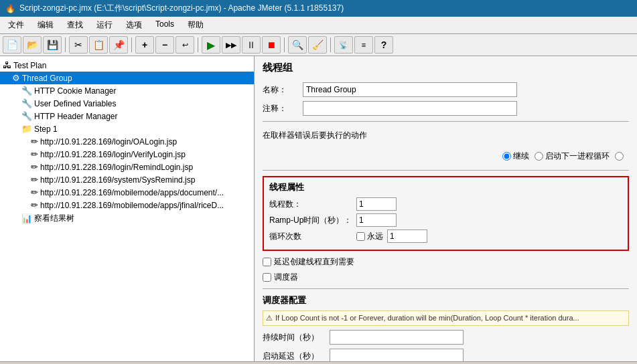  Describe the element at coordinates (407, 236) in the screenshot. I see `loop-count-input` at that location.